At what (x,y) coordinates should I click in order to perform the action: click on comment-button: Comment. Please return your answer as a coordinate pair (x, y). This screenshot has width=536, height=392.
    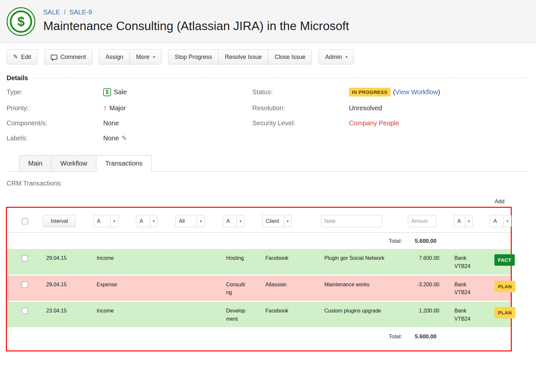
    Looking at the image, I should click on (68, 57).